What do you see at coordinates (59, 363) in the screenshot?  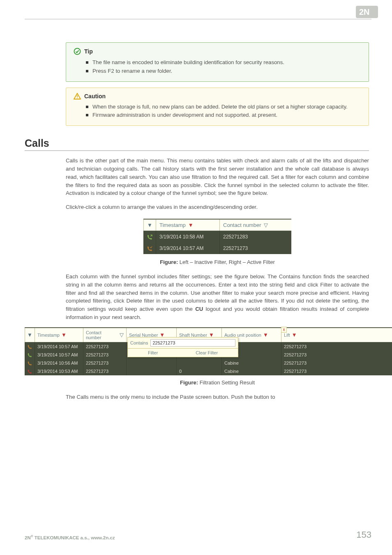 I see `timestamp-cell: 3/19/2014 10:56 AM` at bounding box center [59, 363].